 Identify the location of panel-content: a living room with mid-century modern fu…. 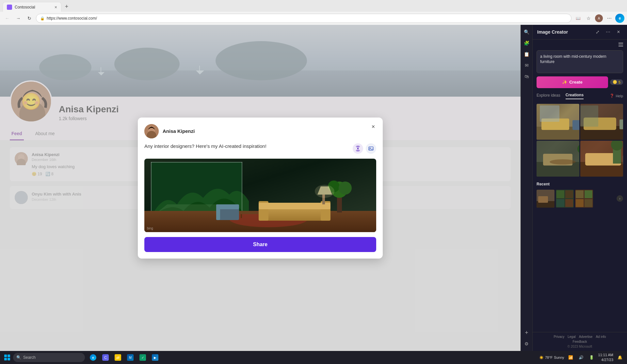
(580, 186).